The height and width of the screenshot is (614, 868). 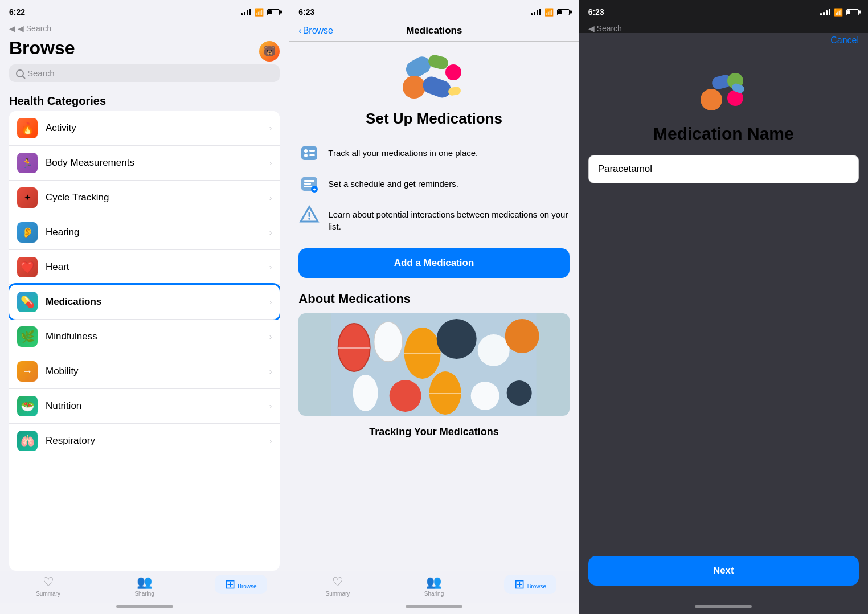 What do you see at coordinates (309, 153) in the screenshot?
I see `track-icon` at bounding box center [309, 153].